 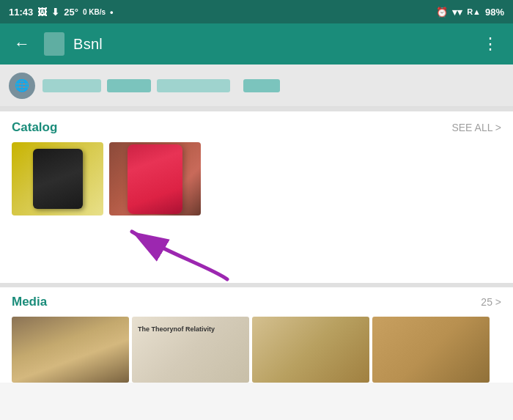 I want to click on back-button: ←, so click(x=22, y=44).